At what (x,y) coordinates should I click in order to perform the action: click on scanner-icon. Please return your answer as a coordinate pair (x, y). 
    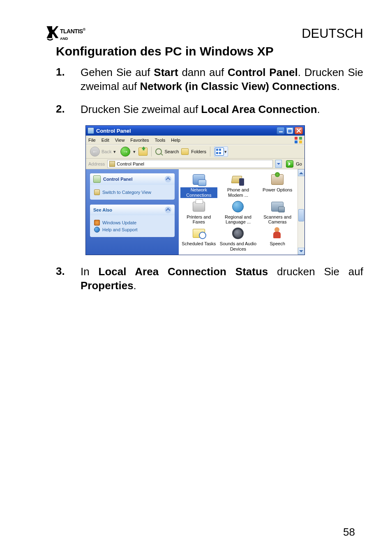
    Looking at the image, I should click on (277, 207).